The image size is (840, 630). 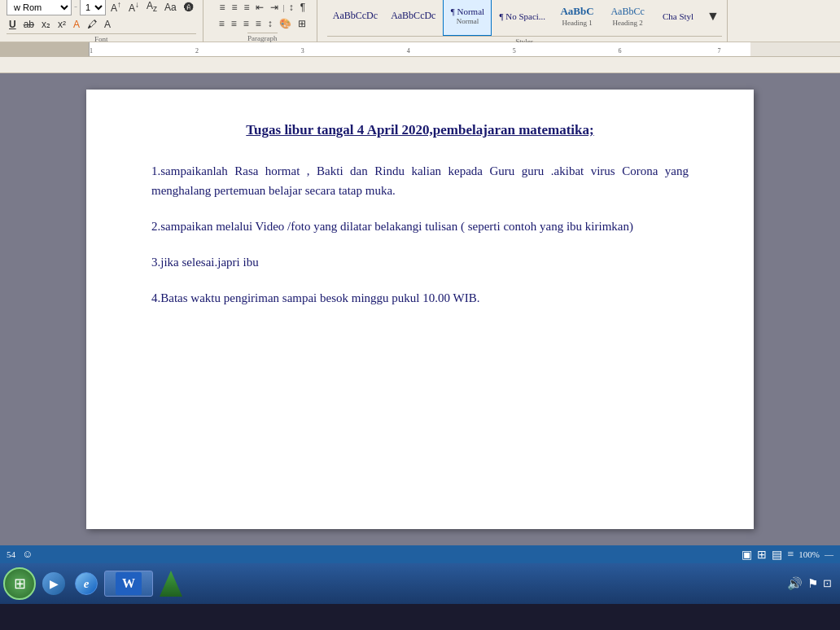 I want to click on volume-icon: 🔊, so click(x=794, y=584).